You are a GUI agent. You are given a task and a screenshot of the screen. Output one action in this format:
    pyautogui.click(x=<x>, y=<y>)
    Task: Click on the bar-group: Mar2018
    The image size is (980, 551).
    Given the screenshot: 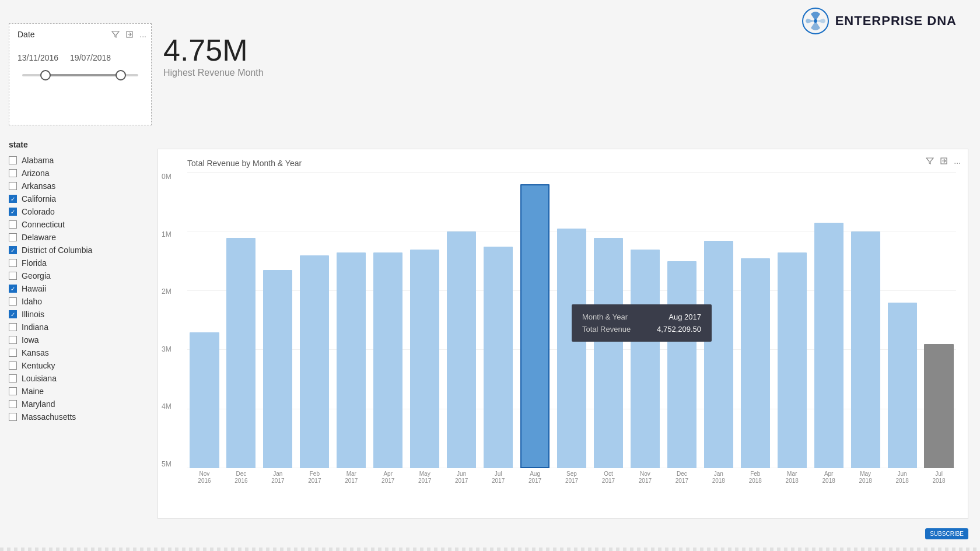 What is the action you would take?
    pyautogui.click(x=792, y=321)
    